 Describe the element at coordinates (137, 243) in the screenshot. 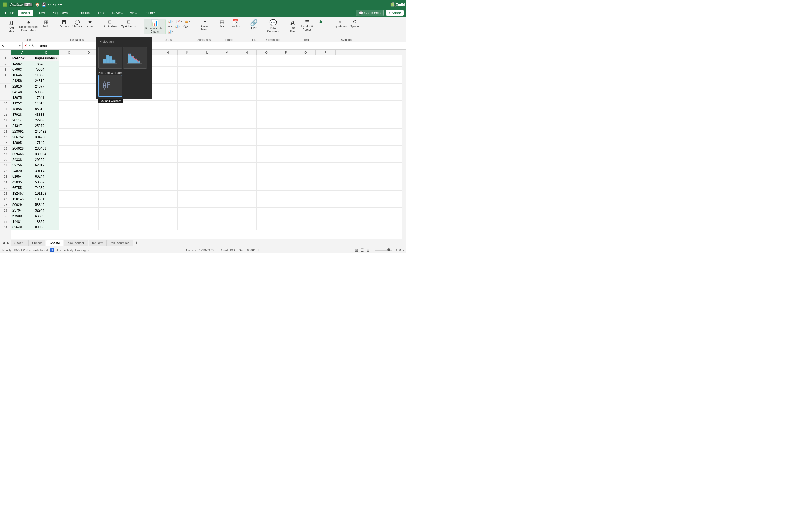

I see `add-sheet-button: +` at that location.